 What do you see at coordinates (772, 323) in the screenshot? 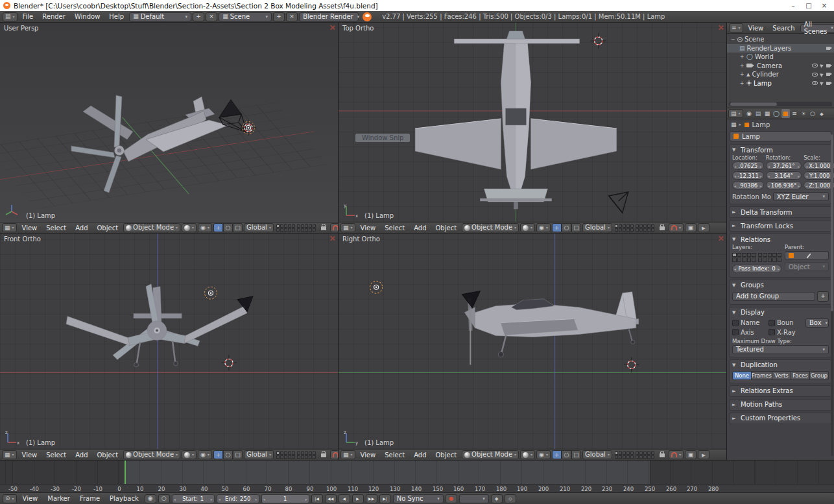
I see `bounds-checkbox` at bounding box center [772, 323].